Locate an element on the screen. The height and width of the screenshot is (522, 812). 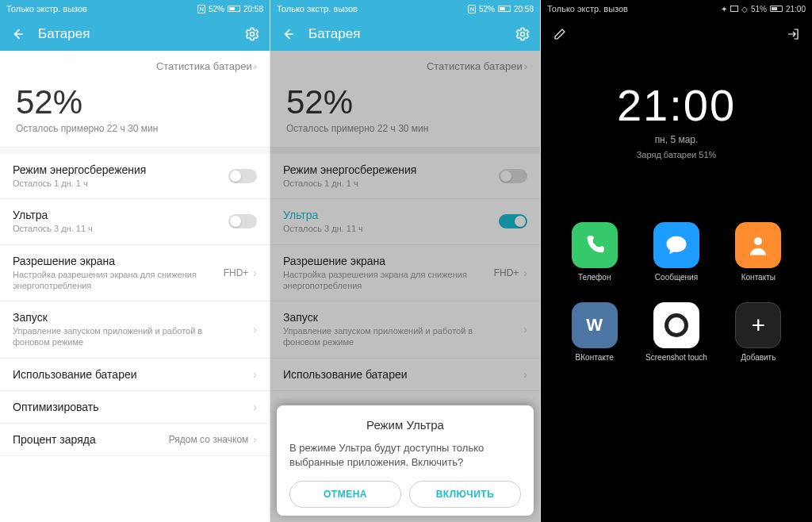
row-charge-percent: Процент заряда Рядом со значком › is located at coordinates (135, 439).